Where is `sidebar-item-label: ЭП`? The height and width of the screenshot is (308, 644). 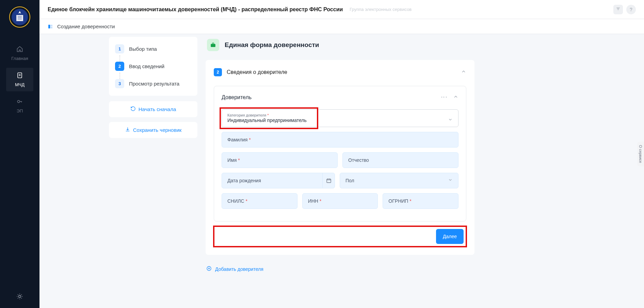 sidebar-item-label: ЭП is located at coordinates (20, 111).